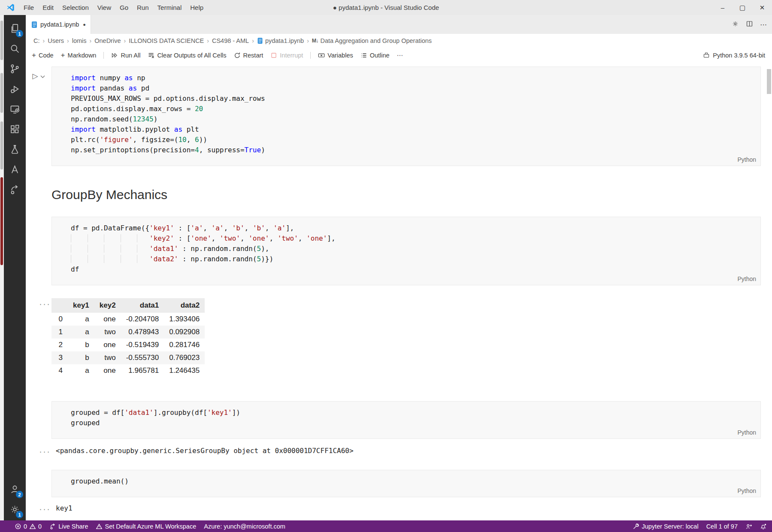  I want to click on kernel-picker: Python 3.9.5 64-bit, so click(734, 56).